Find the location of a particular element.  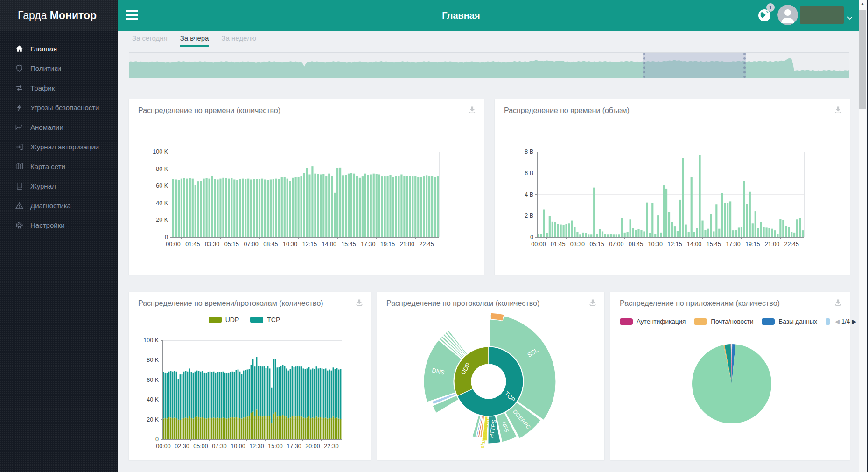

svg-text: 02:30 is located at coordinates (182, 446).